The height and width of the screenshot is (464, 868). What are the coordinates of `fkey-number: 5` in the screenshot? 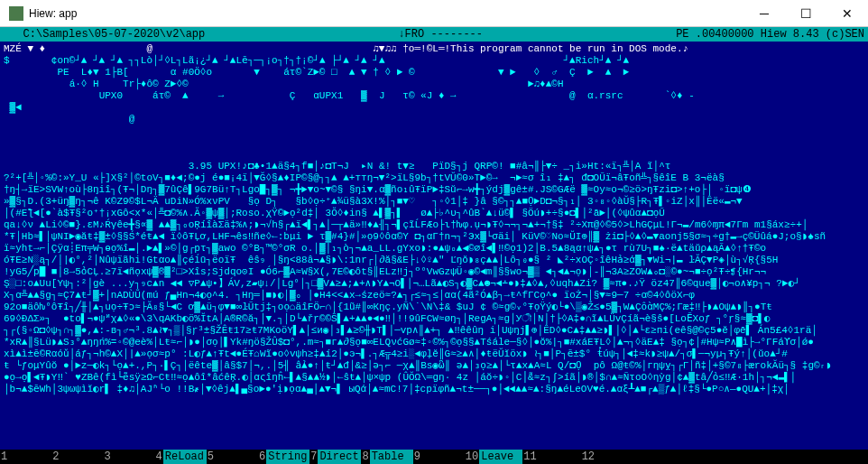 It's located at (211, 457).